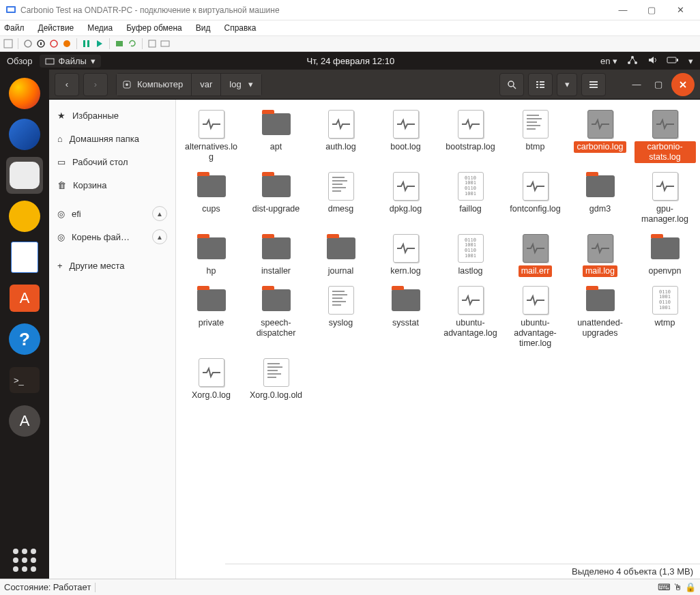 The height and width of the screenshot is (595, 700). I want to click on view-list-button, so click(540, 85).